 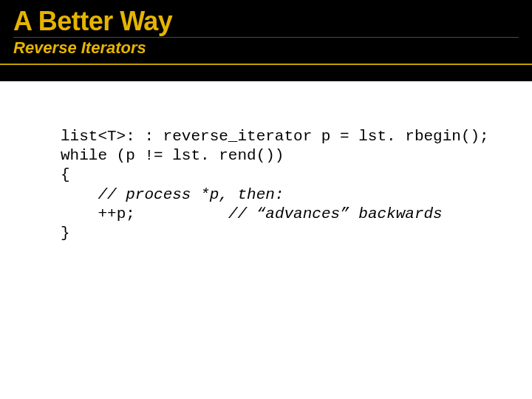 I want to click on code-line: list<T>: : reverse_iterator p = lst. rbe…, so click(x=275, y=136).